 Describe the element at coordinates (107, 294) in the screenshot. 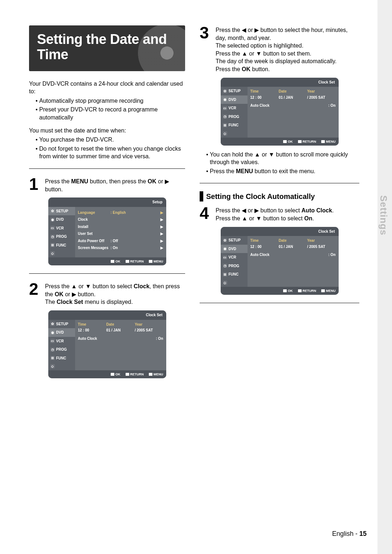

I see `step-2: 2 Press the ▲ or ▼ button to select Cloc…` at that location.